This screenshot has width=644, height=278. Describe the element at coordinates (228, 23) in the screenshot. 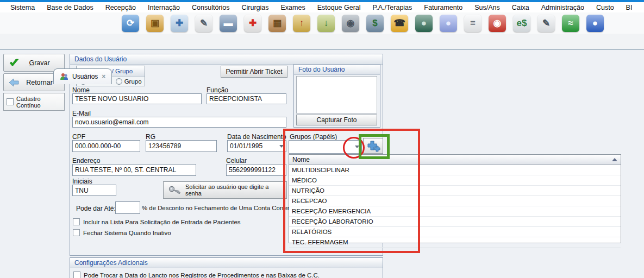

I see `hospital-bed-icon-glyph: ▬` at that location.